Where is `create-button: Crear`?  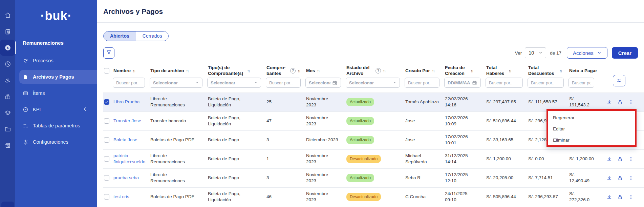 create-button: Crear is located at coordinates (625, 53).